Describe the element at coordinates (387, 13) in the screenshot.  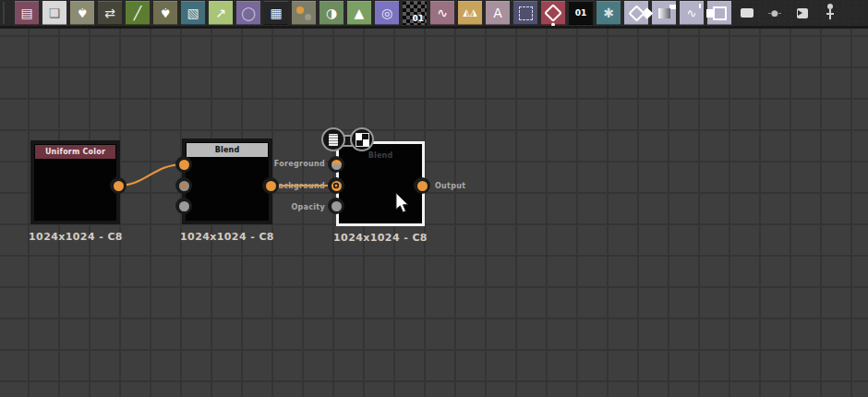
I see `hsl-node-glyph: ◎` at that location.